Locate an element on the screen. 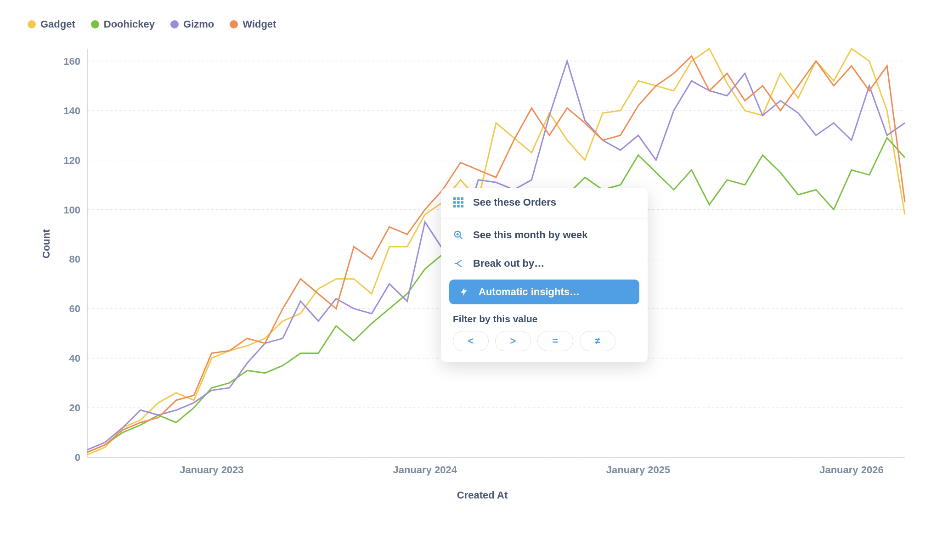 The image size is (948, 560). menu-label: Automatic insights… is located at coordinates (529, 292).